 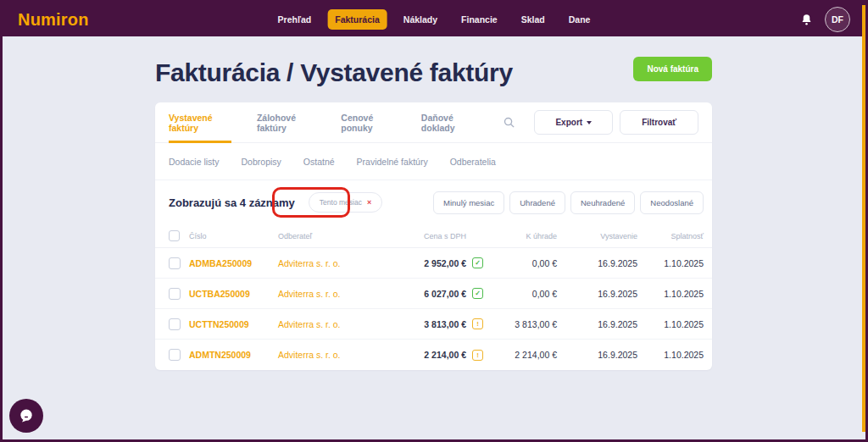 What do you see at coordinates (346, 202) in the screenshot?
I see `active-filter-chip: Tento mesiac ×` at bounding box center [346, 202].